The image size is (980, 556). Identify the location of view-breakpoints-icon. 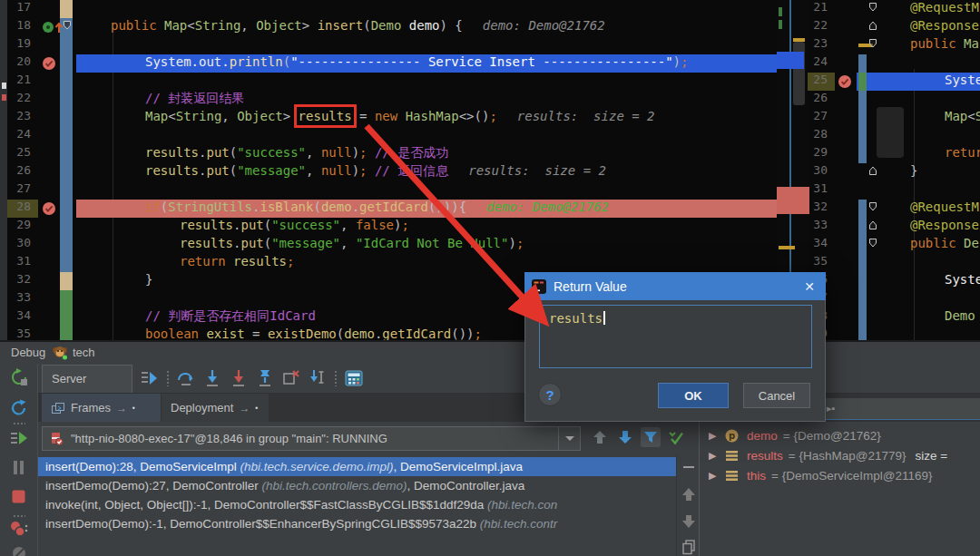
(19, 530).